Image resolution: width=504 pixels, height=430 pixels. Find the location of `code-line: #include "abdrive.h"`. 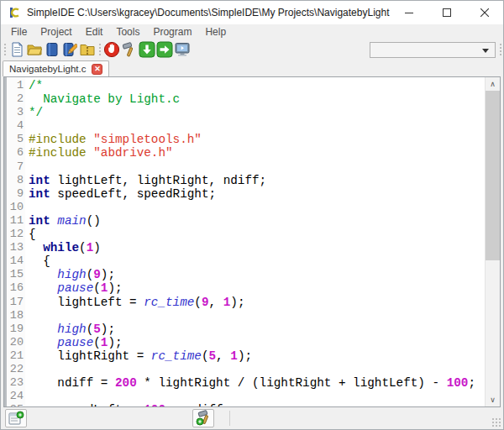

code-line: #include "abdrive.h" is located at coordinates (257, 153).